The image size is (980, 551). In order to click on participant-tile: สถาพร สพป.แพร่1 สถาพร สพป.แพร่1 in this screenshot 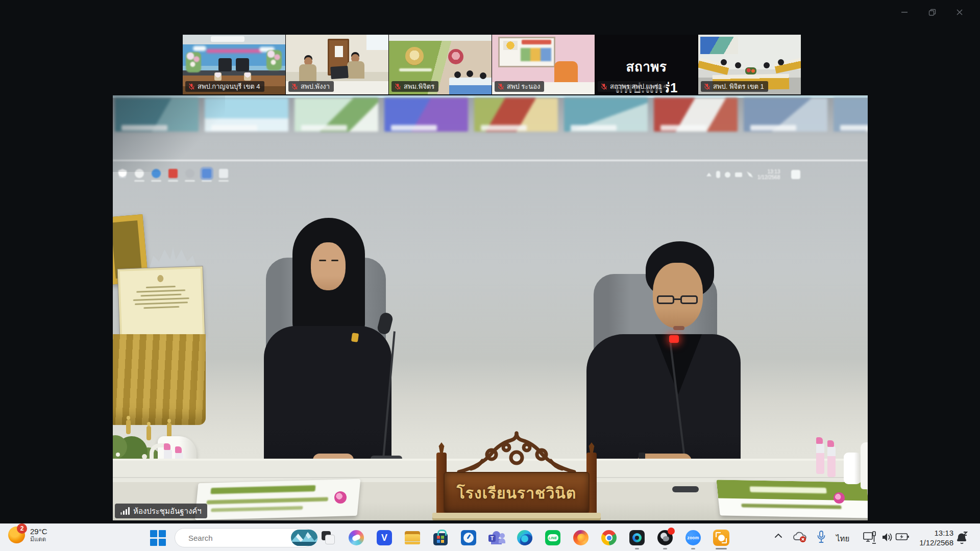, I will do `click(646, 64)`.